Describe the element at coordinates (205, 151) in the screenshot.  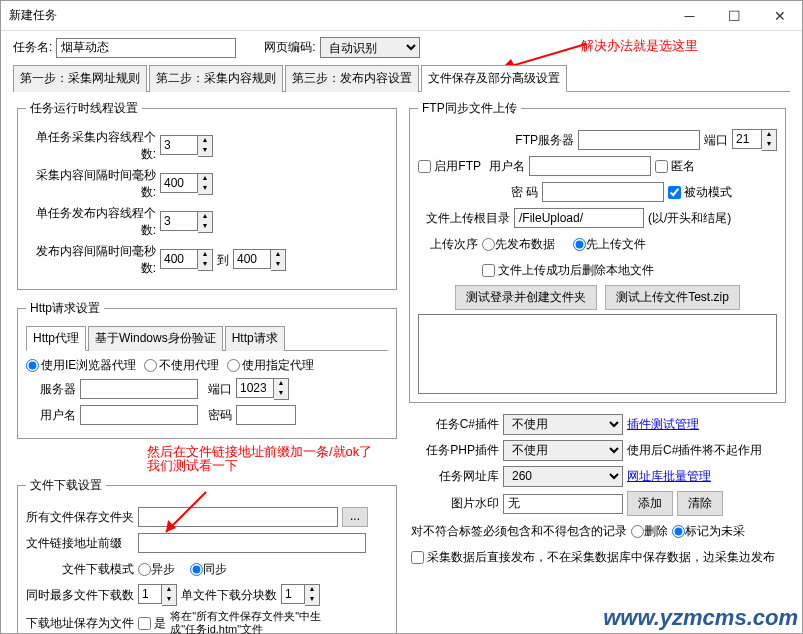
I see `spin-down-icon: ▼` at that location.